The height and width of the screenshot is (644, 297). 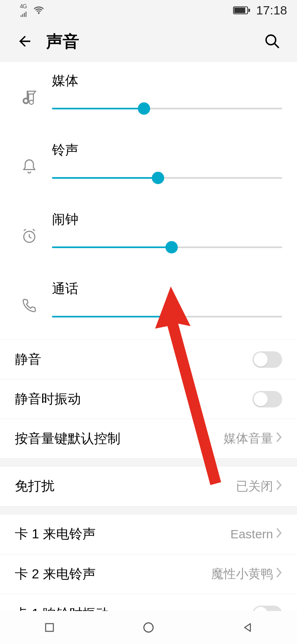 What do you see at coordinates (242, 574) in the screenshot?
I see `row-sim2-ringtone-value: 魔性小黄鸭` at bounding box center [242, 574].